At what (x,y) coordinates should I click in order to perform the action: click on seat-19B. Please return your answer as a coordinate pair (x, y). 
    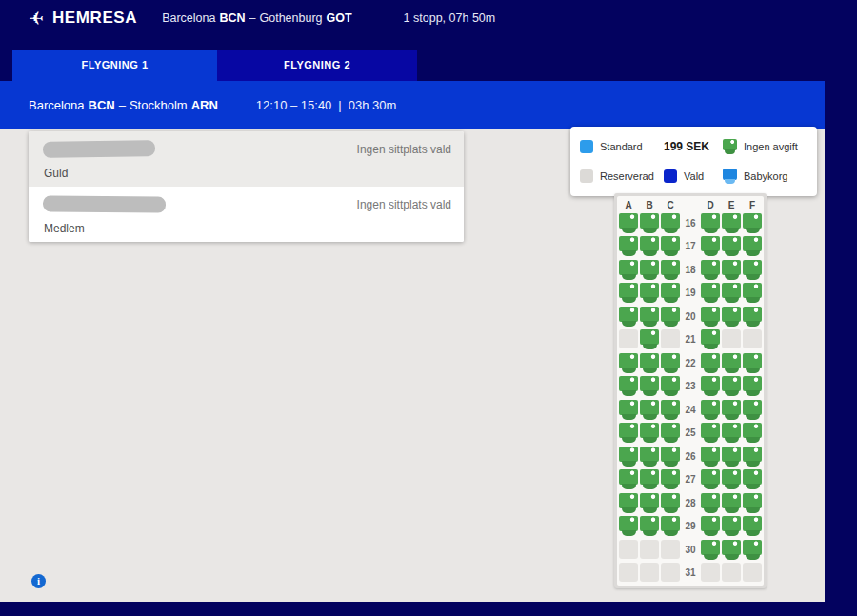
    Looking at the image, I should click on (649, 293).